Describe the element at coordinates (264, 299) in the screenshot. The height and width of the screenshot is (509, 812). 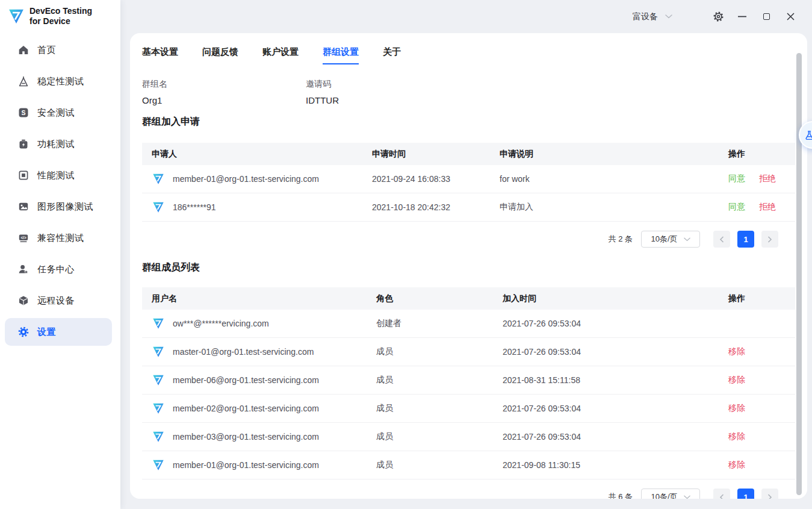
I see `col-username: 用户名` at that location.